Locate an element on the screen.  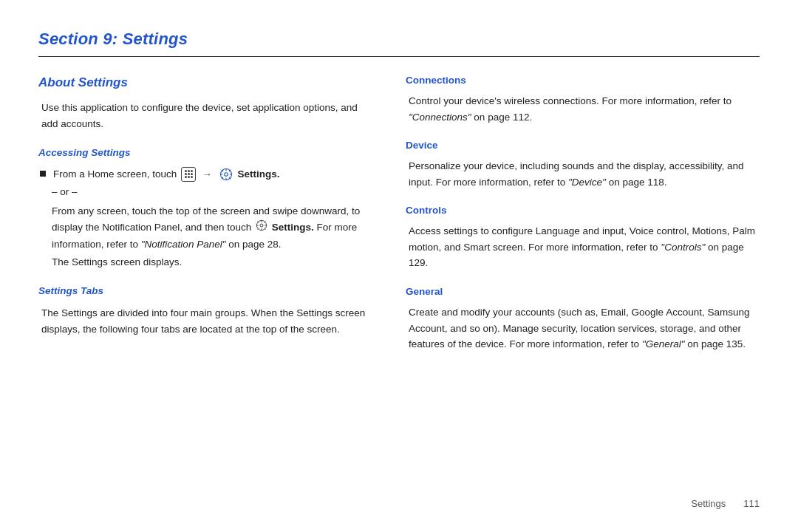
accessing-settings-title: Accessing Settings is located at coordinates (204, 154).